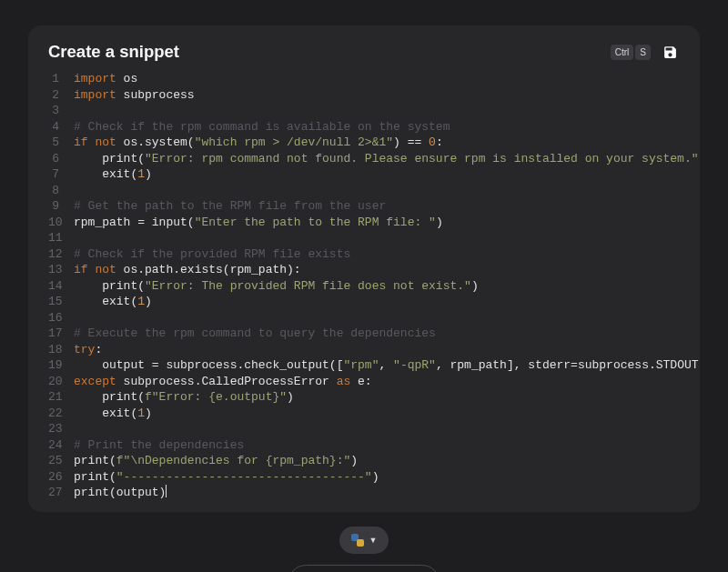 The height and width of the screenshot is (572, 728). Describe the element at coordinates (61, 350) in the screenshot. I see `line-number: 18` at that location.